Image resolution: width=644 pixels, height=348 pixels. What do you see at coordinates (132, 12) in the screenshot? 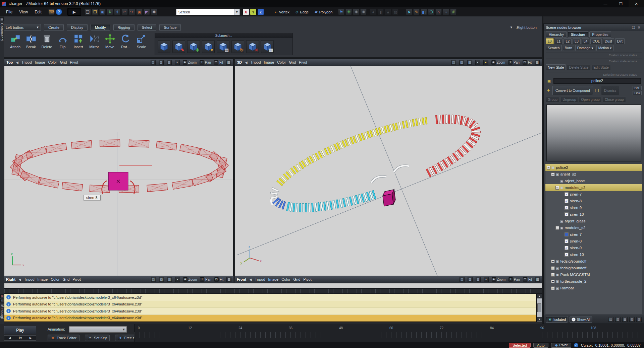
I see `redo-icon: ↷` at bounding box center [132, 12].